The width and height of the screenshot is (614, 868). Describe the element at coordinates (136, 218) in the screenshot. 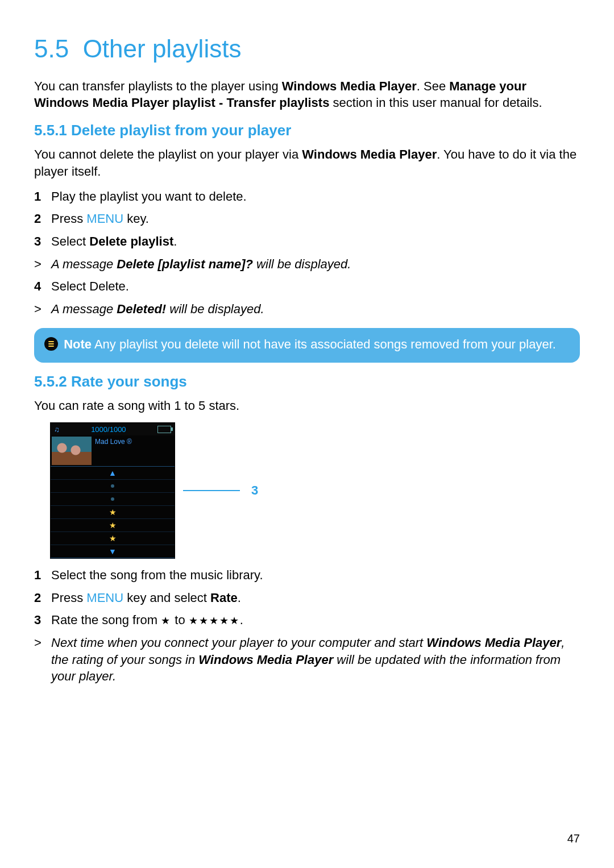

I see `text: key.` at that location.